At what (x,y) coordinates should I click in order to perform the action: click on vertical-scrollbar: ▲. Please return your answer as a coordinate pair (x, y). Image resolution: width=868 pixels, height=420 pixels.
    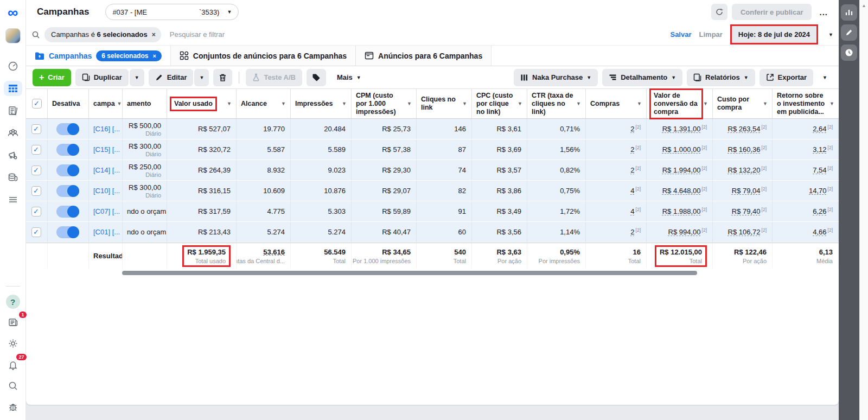
    Looking at the image, I should click on (864, 210).